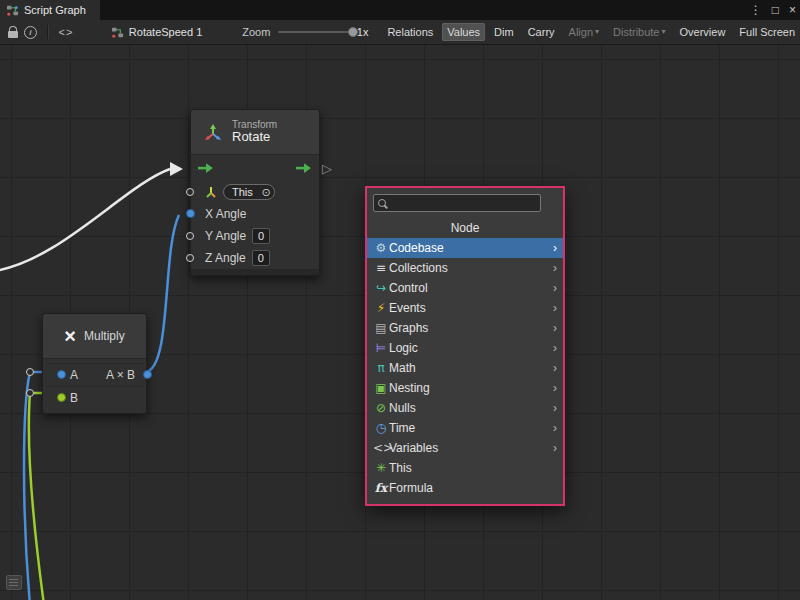  What do you see at coordinates (148, 374) in the screenshot?
I see `port-out` at bounding box center [148, 374].